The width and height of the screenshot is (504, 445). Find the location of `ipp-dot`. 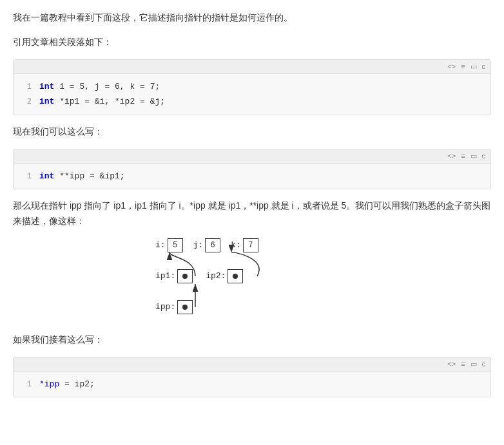

ipp-dot is located at coordinates (185, 307).